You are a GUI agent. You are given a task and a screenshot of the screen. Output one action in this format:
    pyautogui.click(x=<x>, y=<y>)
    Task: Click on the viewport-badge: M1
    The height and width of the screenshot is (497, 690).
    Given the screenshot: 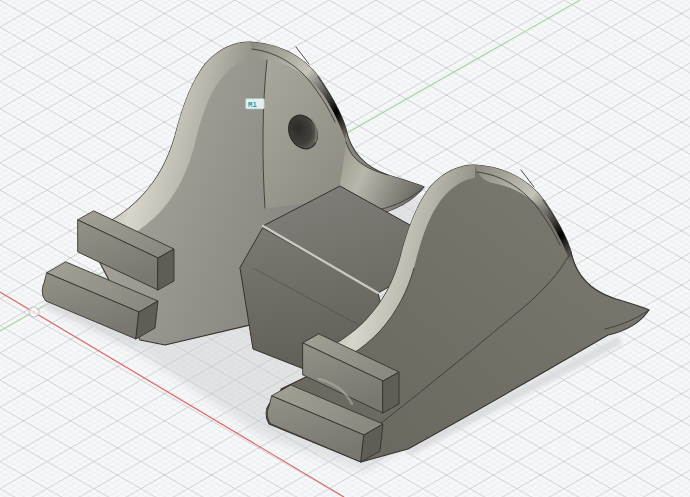 What is the action you would take?
    pyautogui.click(x=256, y=104)
    